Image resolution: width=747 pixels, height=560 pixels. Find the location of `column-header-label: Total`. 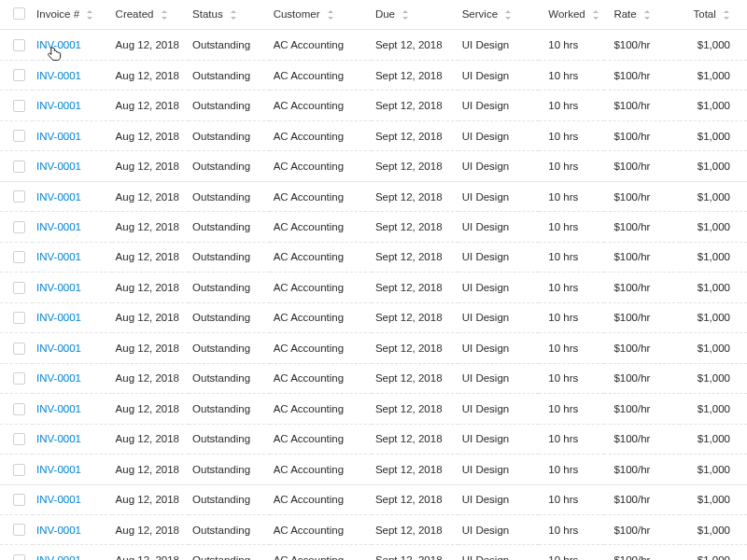

column-header-label: Total is located at coordinates (705, 14).